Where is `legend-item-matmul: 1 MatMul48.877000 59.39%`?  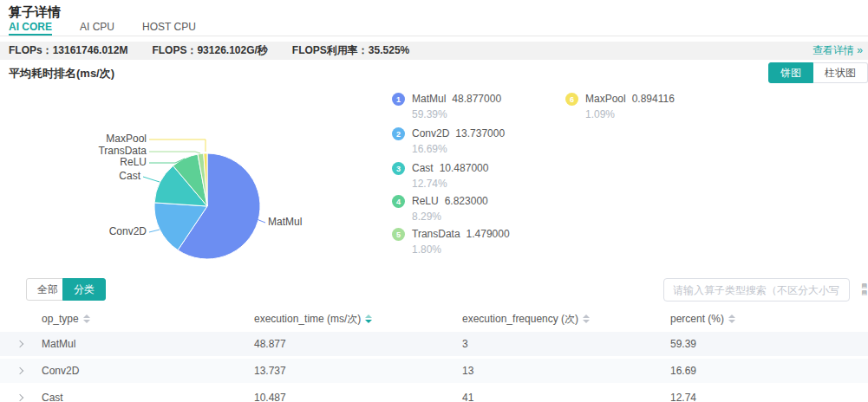
legend-item-matmul: 1 MatMul48.877000 59.39% is located at coordinates (447, 107).